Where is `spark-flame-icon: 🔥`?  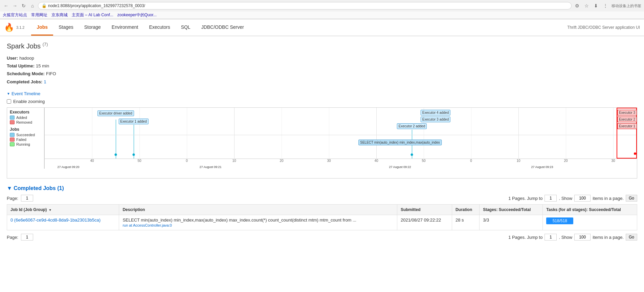 spark-flame-icon: 🔥 is located at coordinates (9, 27).